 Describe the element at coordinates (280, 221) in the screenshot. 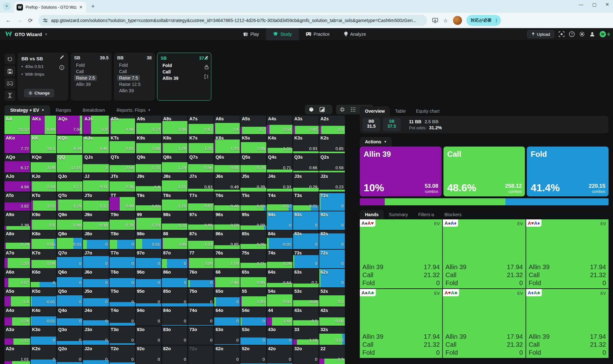

I see `cell-94s: 94s0` at that location.